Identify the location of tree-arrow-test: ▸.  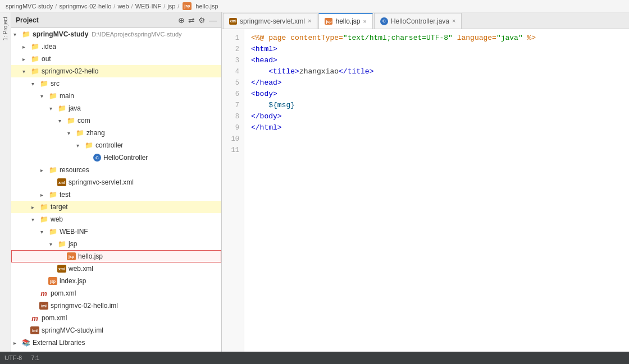
(44, 195).